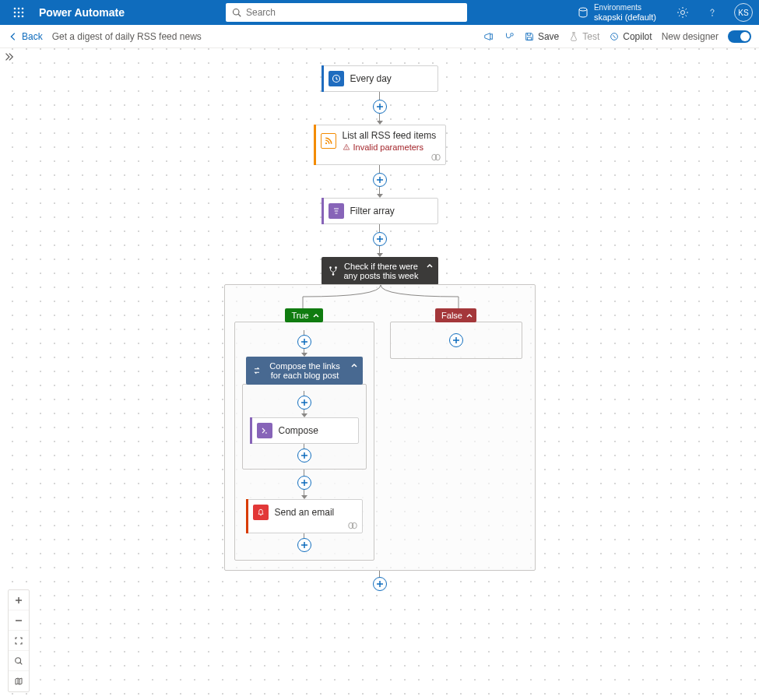  What do you see at coordinates (19, 12) in the screenshot?
I see `waffle-menu` at bounding box center [19, 12].